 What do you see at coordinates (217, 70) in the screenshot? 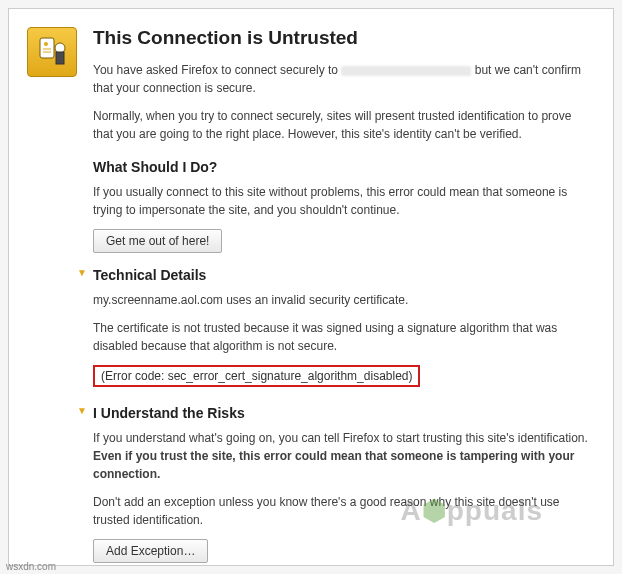
I see `intro-1a: You have asked Firefox to connect secure…` at bounding box center [217, 70].